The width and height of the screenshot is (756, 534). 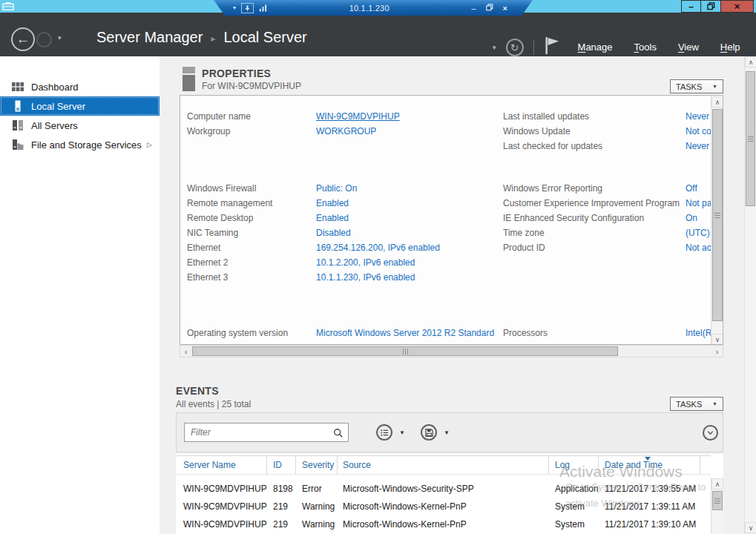 I want to click on sidebar-item-dashboard: Dashboard, so click(x=80, y=87).